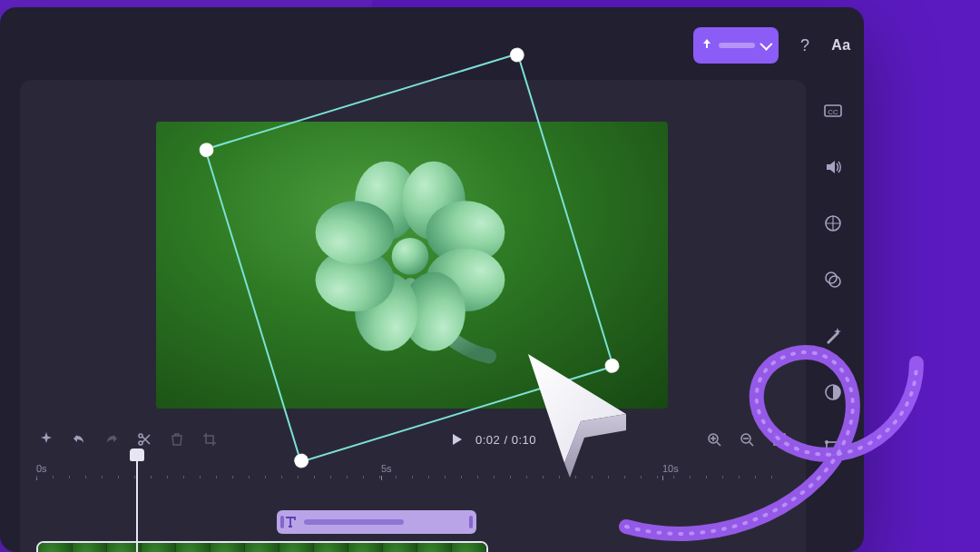  I want to click on export-button, so click(736, 45).